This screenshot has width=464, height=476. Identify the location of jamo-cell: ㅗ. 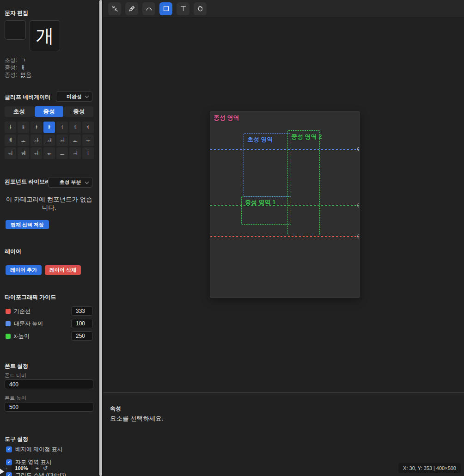
(23, 140).